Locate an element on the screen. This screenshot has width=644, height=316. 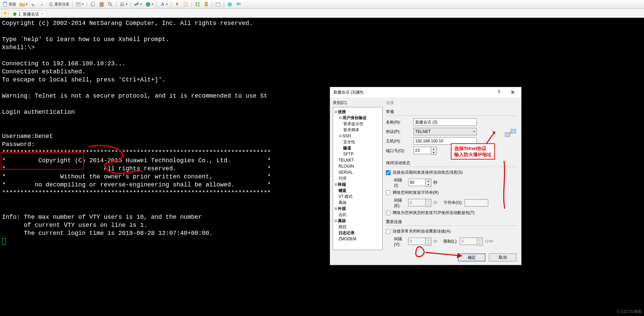
tree-proxy: 代理 is located at coordinates (343, 178).